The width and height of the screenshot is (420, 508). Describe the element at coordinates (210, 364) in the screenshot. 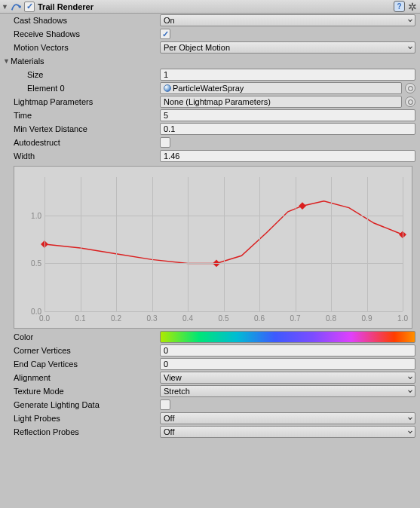

I see `end-cap-vertices-row: End Cap Vertices 0` at that location.